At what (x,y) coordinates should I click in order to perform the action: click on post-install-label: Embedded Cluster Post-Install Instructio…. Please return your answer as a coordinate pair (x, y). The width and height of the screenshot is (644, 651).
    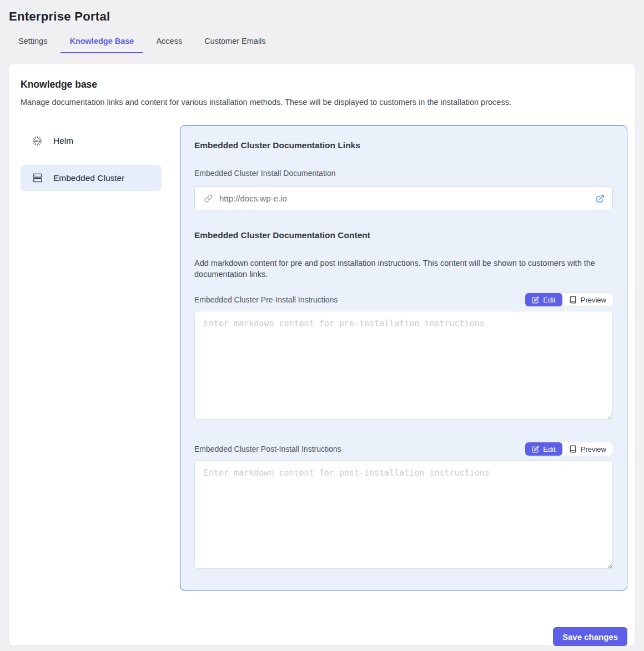
    Looking at the image, I should click on (268, 449).